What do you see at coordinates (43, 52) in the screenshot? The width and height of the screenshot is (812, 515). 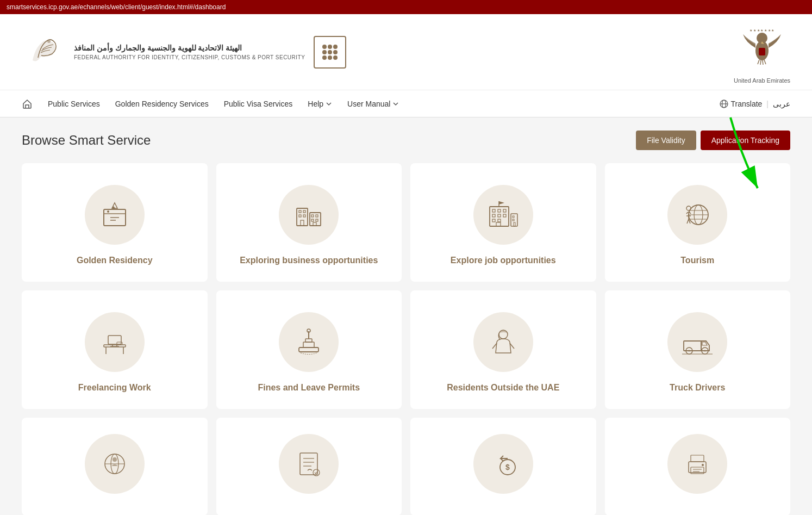 I see `logo-bird-icon` at bounding box center [43, 52].